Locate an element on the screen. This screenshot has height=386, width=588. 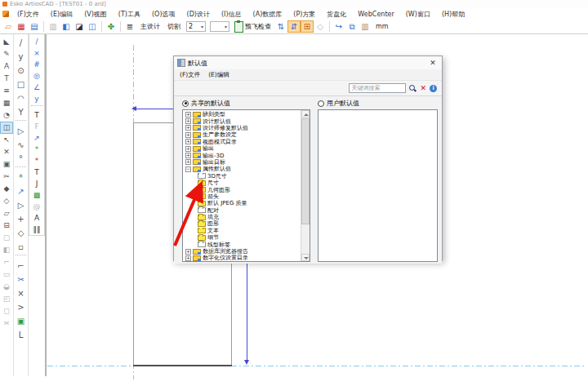
tree-item-outputs: 输出 is located at coordinates (242, 149).